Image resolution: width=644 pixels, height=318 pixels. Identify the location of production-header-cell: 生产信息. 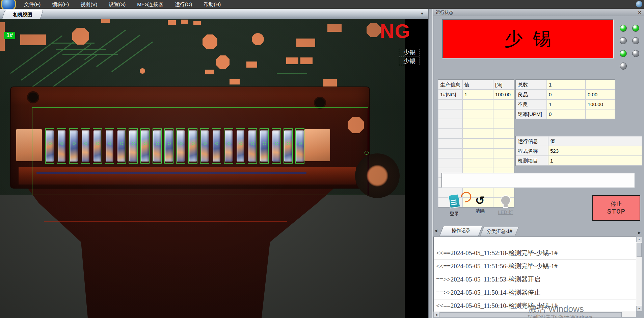
(450, 84).